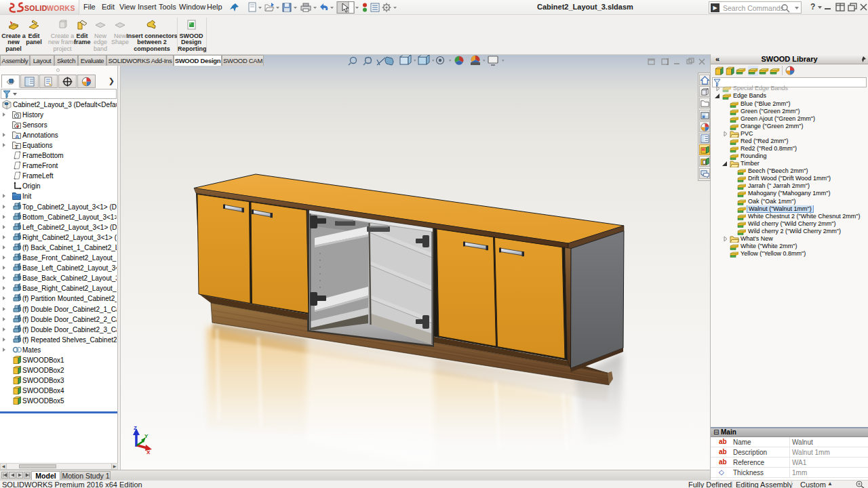 The height and width of the screenshot is (488, 868). What do you see at coordinates (61, 8) in the screenshot?
I see `svg-text: WORKS` at bounding box center [61, 8].